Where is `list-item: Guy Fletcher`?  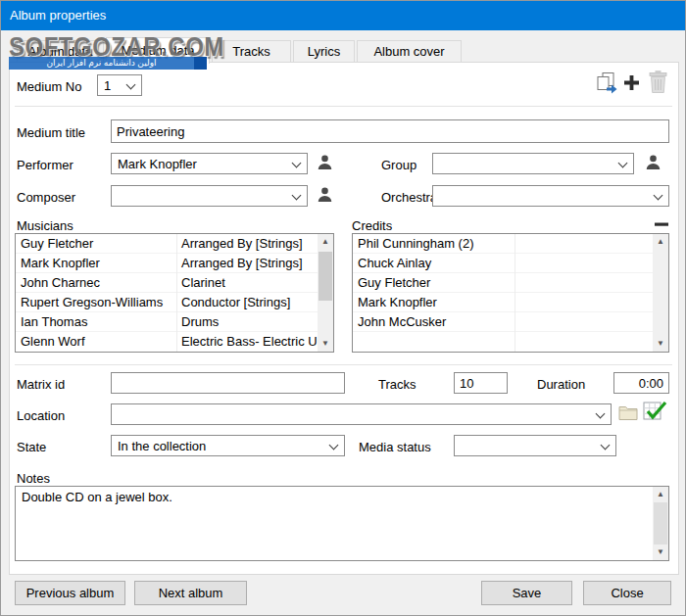
list-item: Guy Fletcher is located at coordinates (511, 283).